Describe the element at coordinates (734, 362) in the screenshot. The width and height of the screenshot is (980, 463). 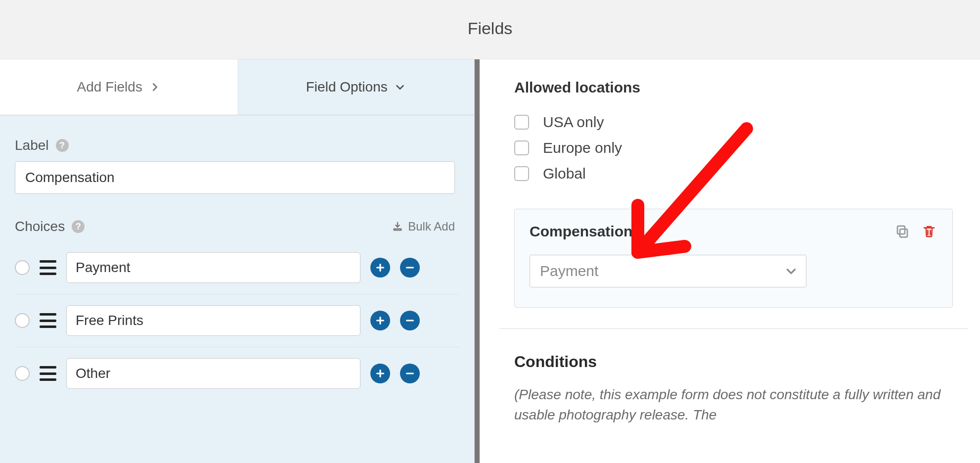
I see `conditions-title: Conditions` at that location.